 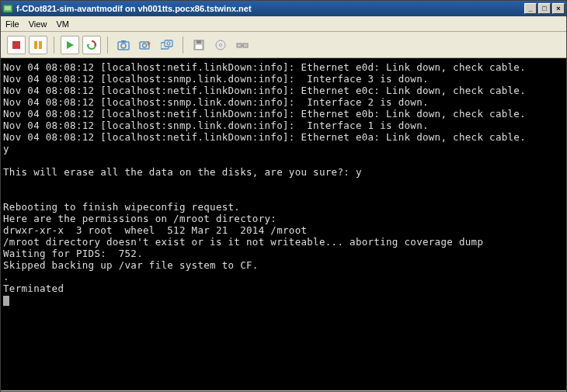 I want to click on menu-file: File, so click(x=12, y=24).